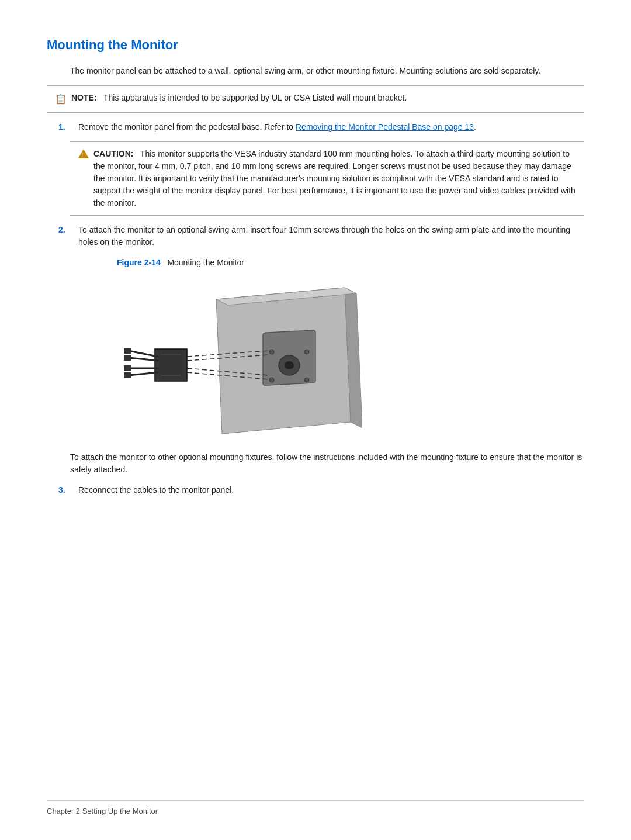  I want to click on step-3-number: 3., so click(64, 490).